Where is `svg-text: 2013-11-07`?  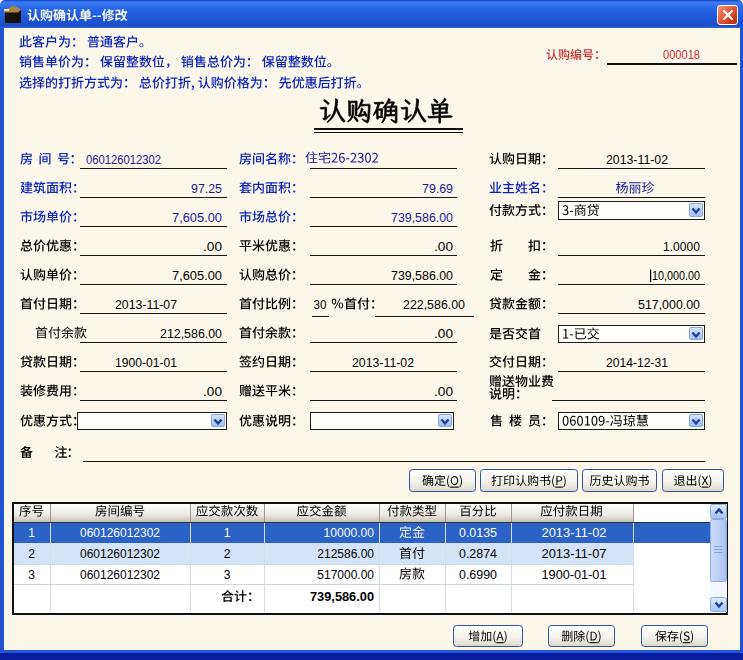 svg-text: 2013-11-07 is located at coordinates (146, 305).